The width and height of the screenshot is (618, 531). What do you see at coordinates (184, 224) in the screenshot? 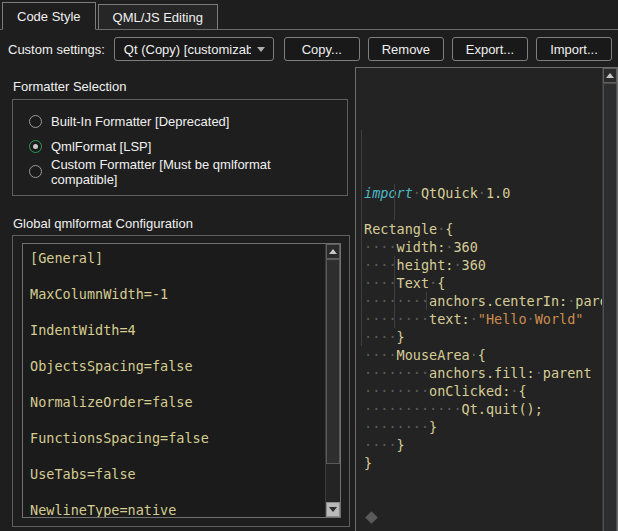
I see `global-config-title: Global qmlformat Configuration` at bounding box center [184, 224].